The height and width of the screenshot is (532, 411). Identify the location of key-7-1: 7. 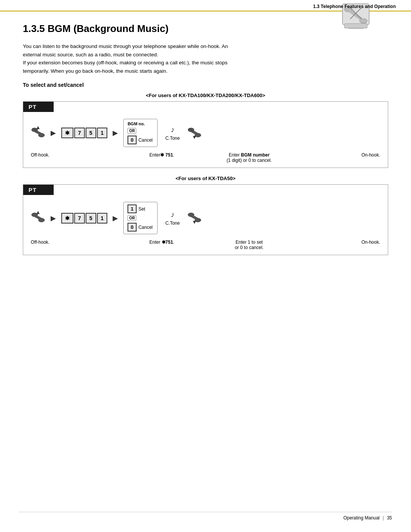
(80, 133).